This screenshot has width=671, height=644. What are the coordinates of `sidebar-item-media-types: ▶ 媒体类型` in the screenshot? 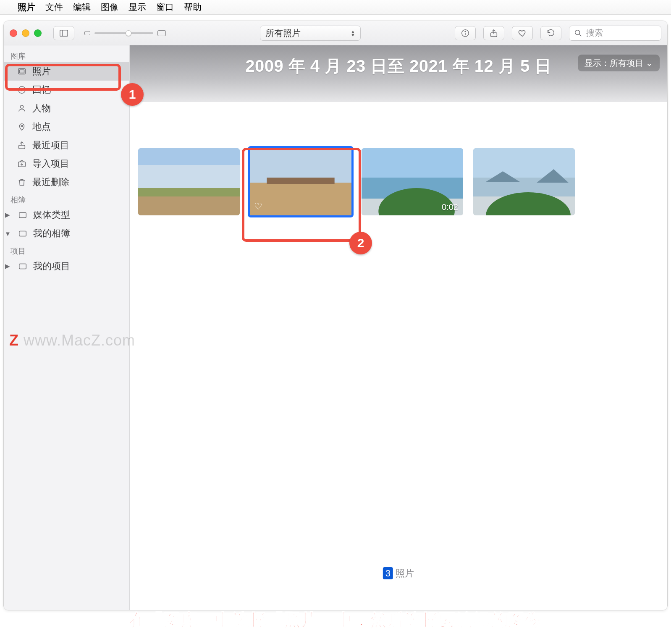 It's located at (66, 215).